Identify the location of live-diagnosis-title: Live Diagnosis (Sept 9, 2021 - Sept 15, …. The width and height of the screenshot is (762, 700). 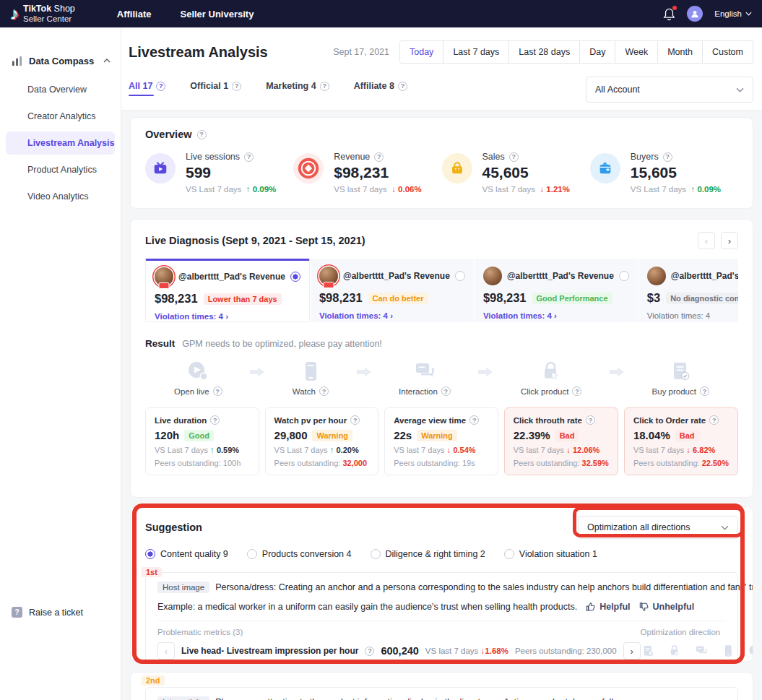
(256, 241).